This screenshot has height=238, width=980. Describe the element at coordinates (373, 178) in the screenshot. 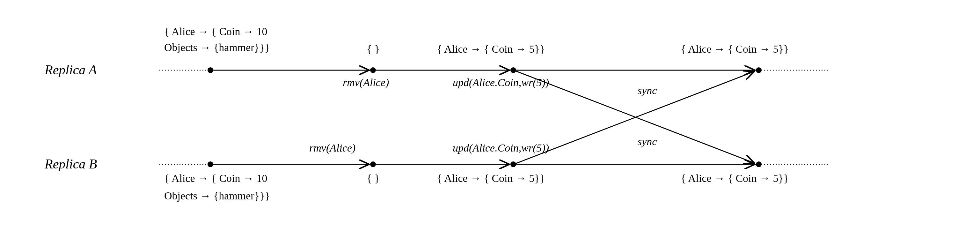

I see `state-b1: { }` at that location.